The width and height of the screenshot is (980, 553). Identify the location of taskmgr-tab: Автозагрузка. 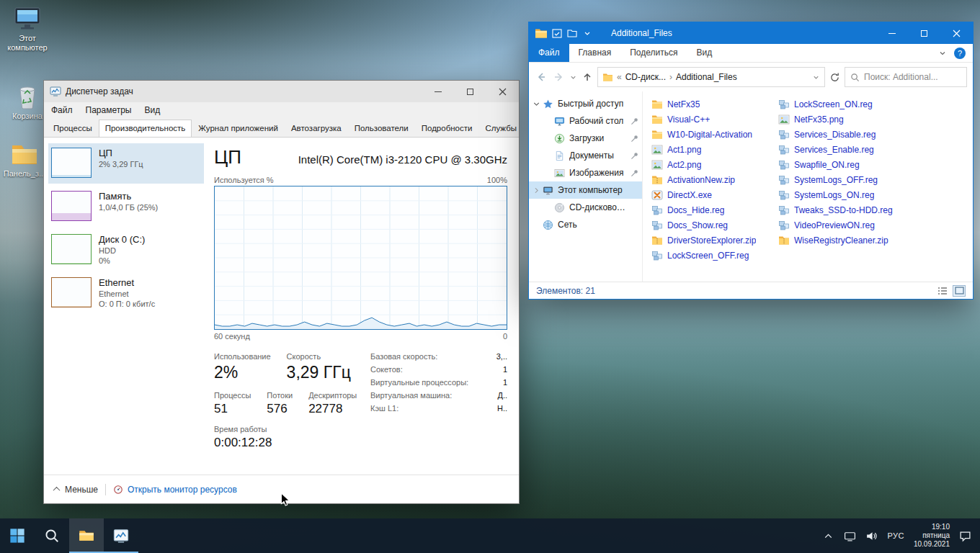
(316, 128).